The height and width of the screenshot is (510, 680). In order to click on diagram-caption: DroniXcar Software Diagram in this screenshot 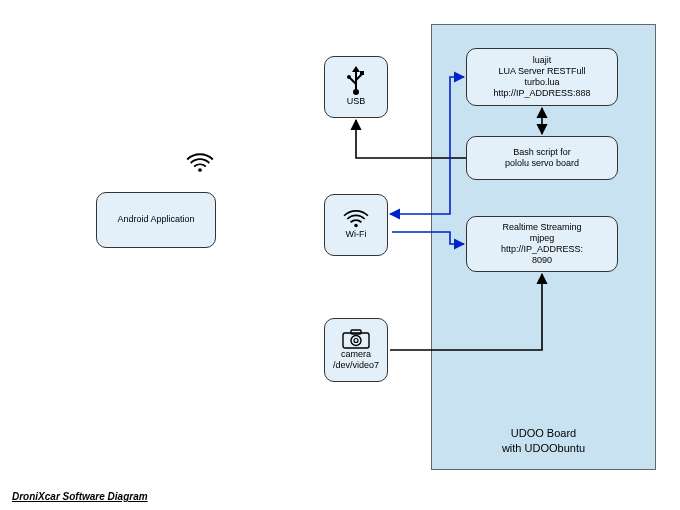, I will do `click(80, 496)`.